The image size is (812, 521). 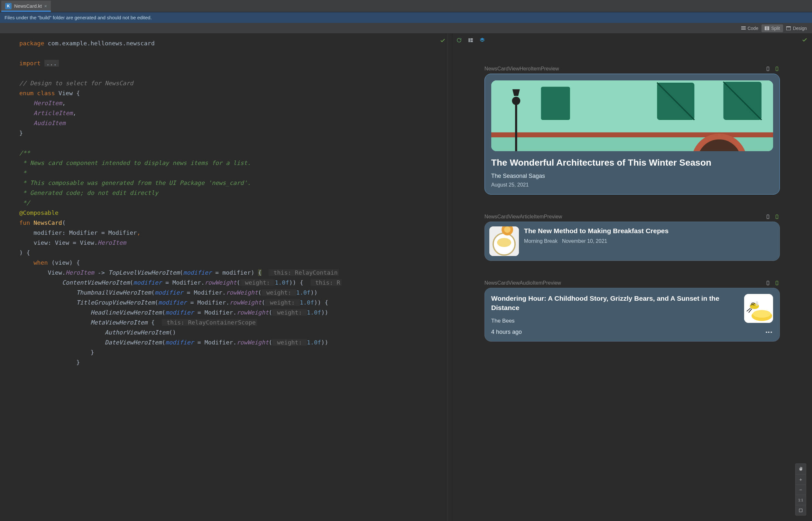 I want to click on view-mode-bar: Code Split Design, so click(x=406, y=28).